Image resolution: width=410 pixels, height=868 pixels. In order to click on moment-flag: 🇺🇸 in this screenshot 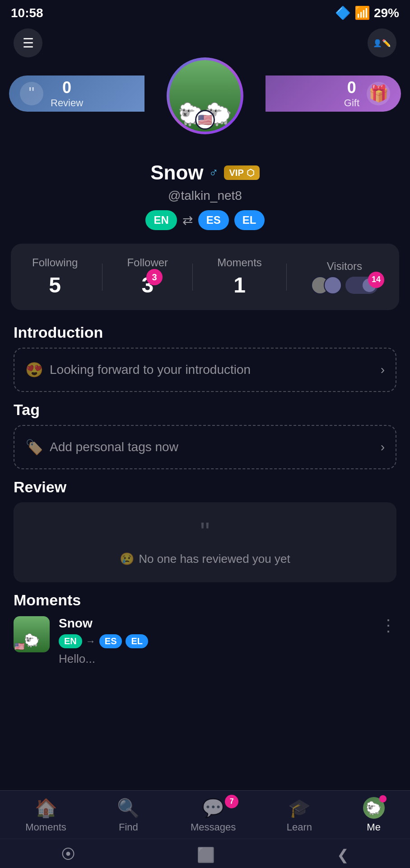, I will do `click(19, 646)`.